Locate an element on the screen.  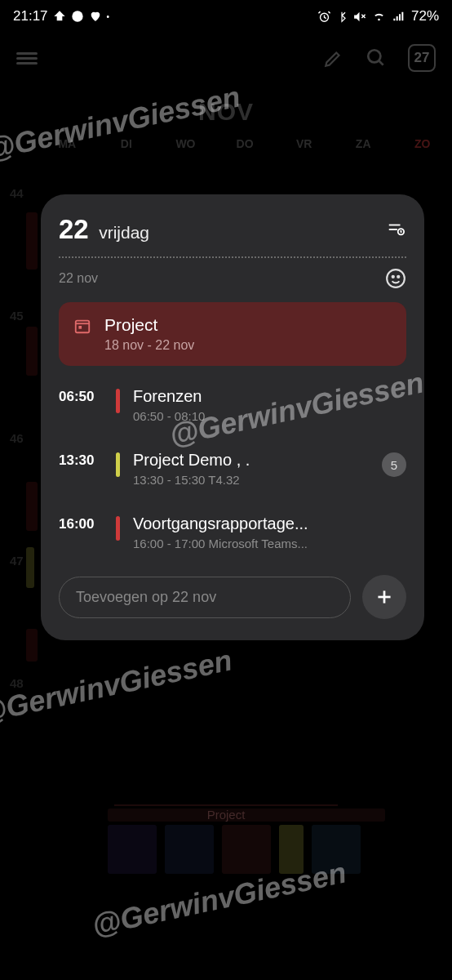
bluetooth-icon is located at coordinates (342, 16).